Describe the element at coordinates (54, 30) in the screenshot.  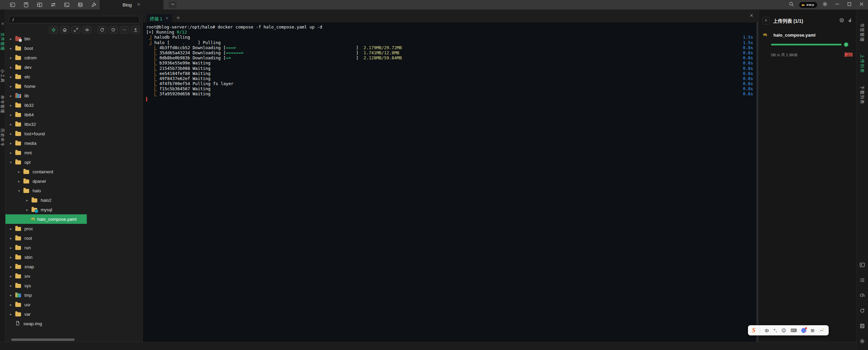
I see `locate-target-button` at that location.